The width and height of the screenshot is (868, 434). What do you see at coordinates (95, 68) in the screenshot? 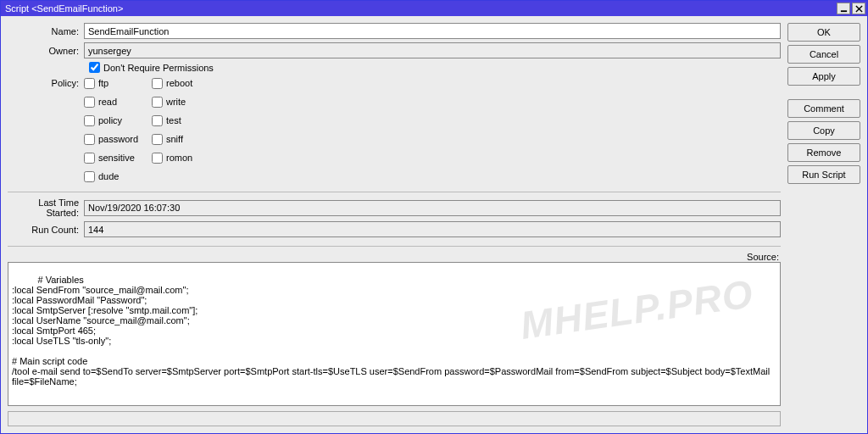
I see `dont-require-checkbox` at bounding box center [95, 68].